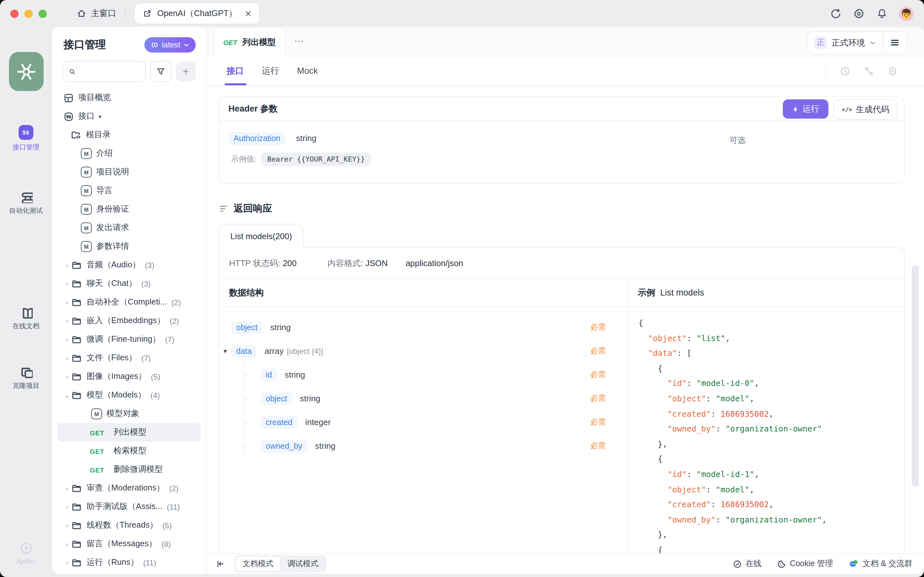 This screenshot has height=577, width=924. I want to click on minimize-window-button, so click(29, 13).